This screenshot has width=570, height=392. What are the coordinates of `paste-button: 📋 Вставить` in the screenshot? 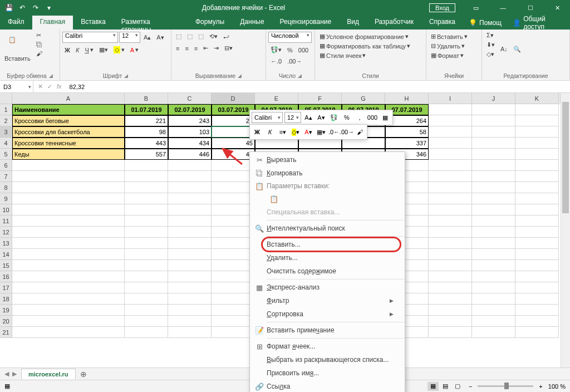 It's located at (18, 49).